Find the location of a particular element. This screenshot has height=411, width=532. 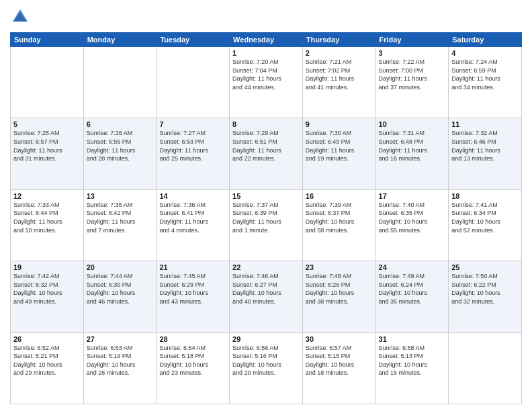

calendar-cell: 30Sunrise: 6:57 AM Sunset: 5:15 PM Dayli… is located at coordinates (339, 368).